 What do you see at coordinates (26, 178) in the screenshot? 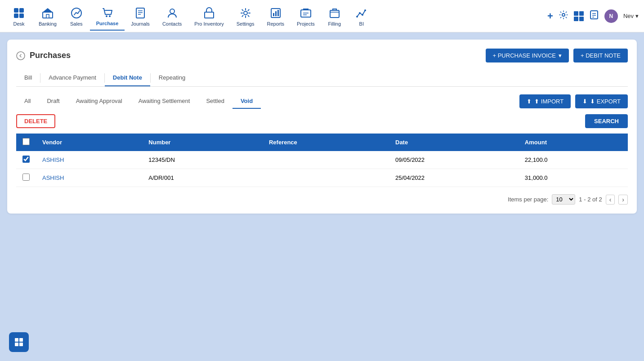
I see `row2-checkbox-cell` at bounding box center [26, 178].